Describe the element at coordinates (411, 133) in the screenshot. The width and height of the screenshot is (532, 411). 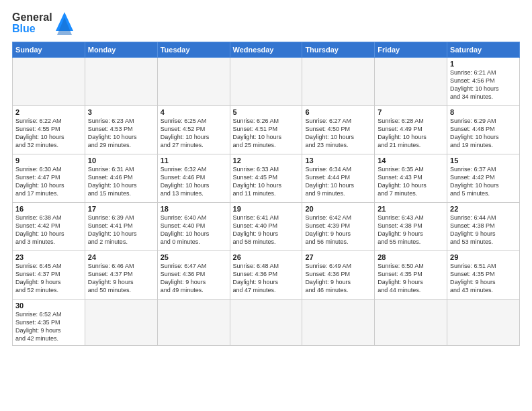
I see `day-info: Sunrise: 6:28 AM Sunset: 4:49 PM Dayligh…` at that location.